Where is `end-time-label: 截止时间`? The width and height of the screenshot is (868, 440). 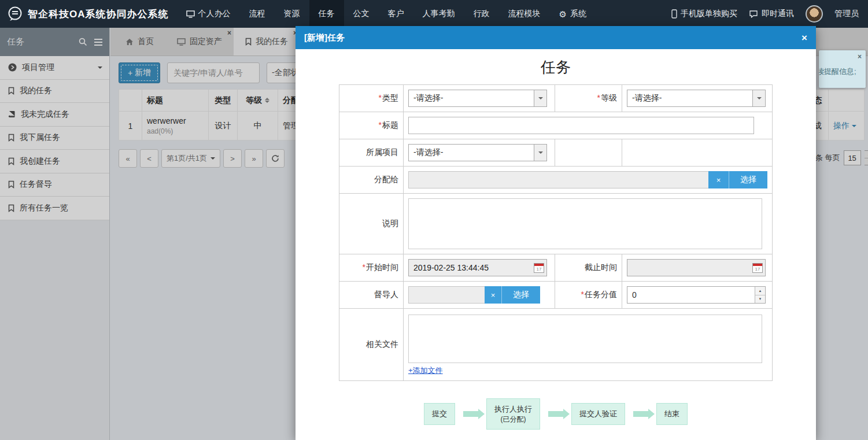 end-time-label: 截止时间 is located at coordinates (589, 268).